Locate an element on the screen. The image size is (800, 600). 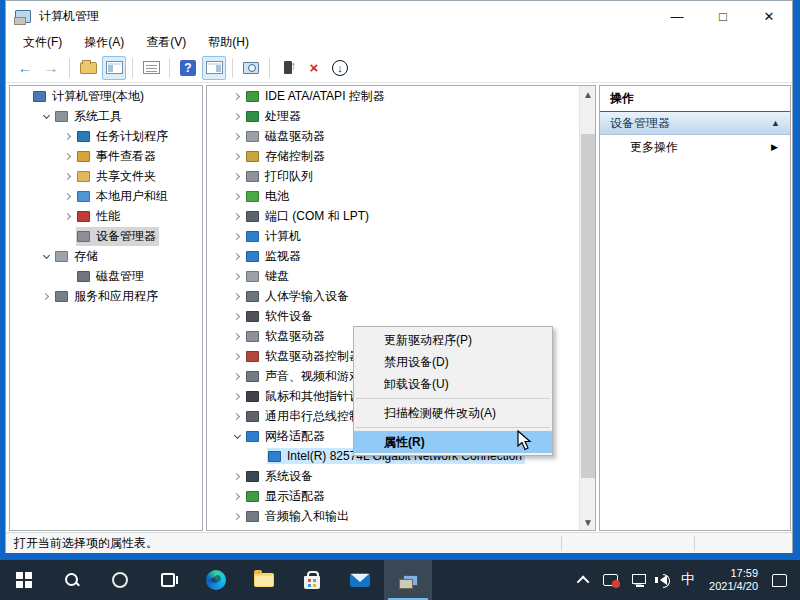
tree-item: 人体学输入设备 is located at coordinates (401, 296).